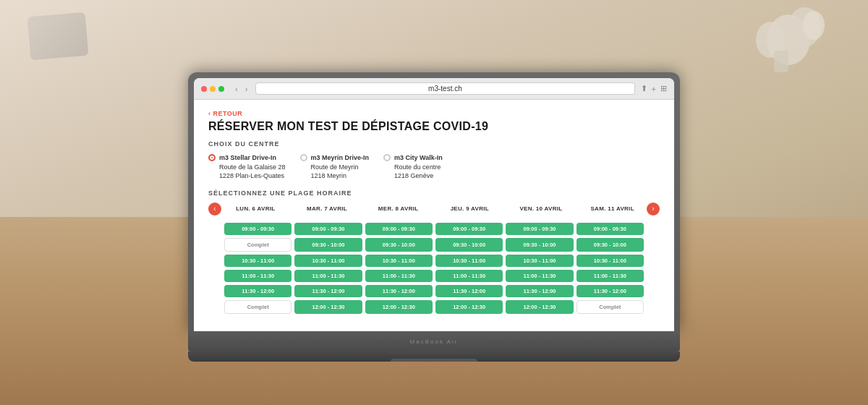 This screenshot has width=868, height=405. I want to click on centre-walkin-addr2: 1218 Genève, so click(418, 176).